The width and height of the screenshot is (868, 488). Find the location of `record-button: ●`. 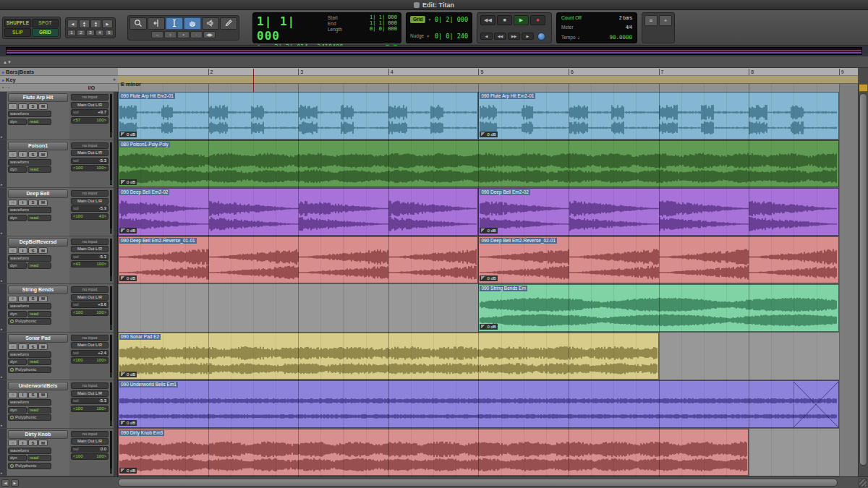

record-button: ● is located at coordinates (538, 20).